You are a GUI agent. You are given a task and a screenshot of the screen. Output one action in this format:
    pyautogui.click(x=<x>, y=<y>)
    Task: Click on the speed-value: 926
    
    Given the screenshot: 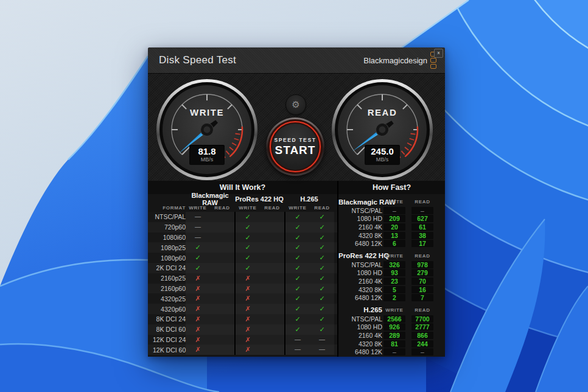 What is the action you would take?
    pyautogui.click(x=394, y=327)
    